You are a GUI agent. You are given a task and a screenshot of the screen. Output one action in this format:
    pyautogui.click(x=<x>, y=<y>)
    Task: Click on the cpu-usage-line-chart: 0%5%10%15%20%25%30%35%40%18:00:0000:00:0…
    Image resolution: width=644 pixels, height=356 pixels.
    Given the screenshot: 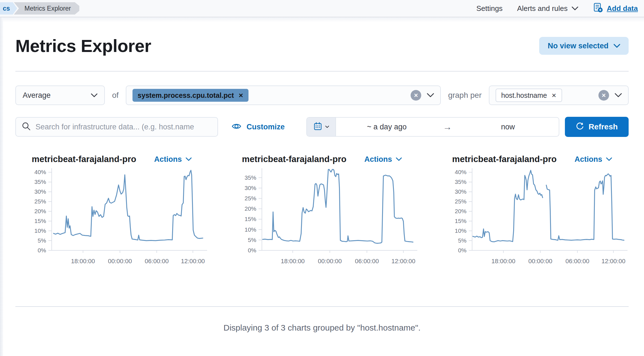 What is the action you would take?
    pyautogui.click(x=532, y=216)
    